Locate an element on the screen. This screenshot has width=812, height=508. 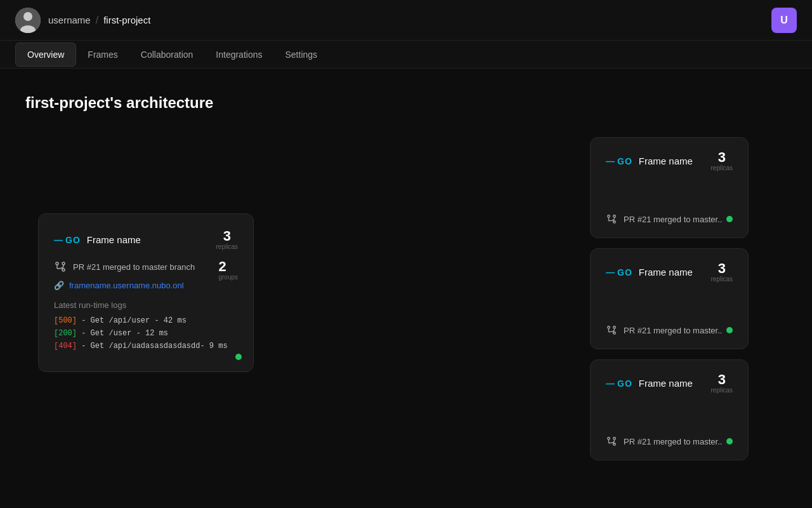
log-line-1: [500] - Get /api/user - 42 ms is located at coordinates (146, 321).